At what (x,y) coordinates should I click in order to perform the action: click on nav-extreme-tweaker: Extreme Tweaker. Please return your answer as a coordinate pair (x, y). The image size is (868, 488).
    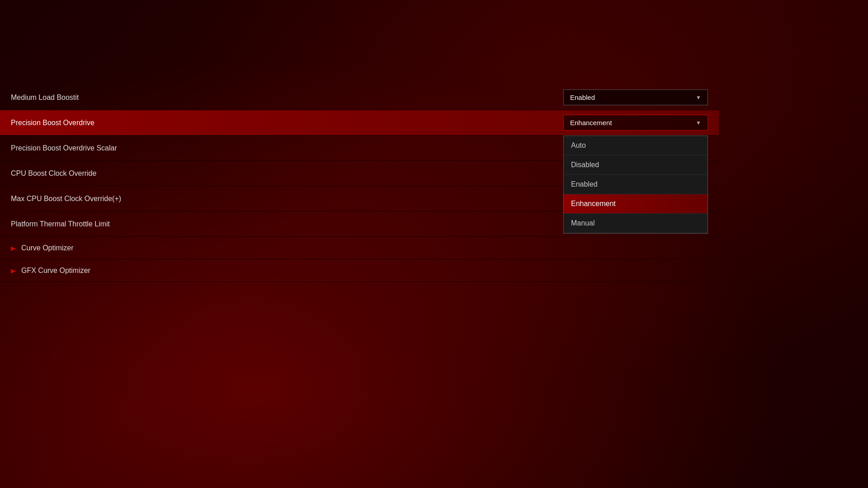
    Looking at the image, I should click on (165, 51).